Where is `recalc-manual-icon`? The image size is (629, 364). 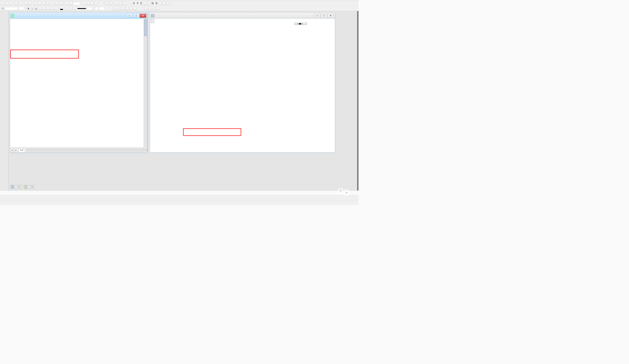
recalc-manual-icon is located at coordinates (154, 8).